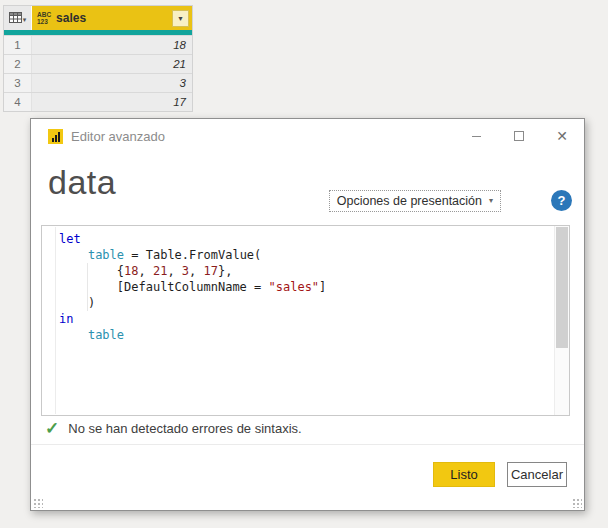  I want to click on table-header-row: ▾ ABC 123 sales ▼, so click(98, 18).